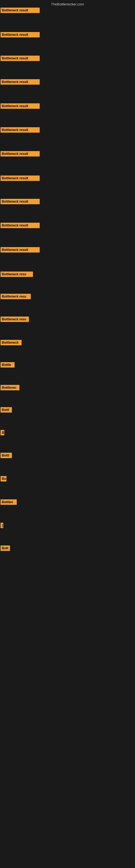 This screenshot has height=868, width=135. What do you see at coordinates (68, 4) in the screenshot?
I see `site-title: TheBottlenecker.com` at bounding box center [68, 4].